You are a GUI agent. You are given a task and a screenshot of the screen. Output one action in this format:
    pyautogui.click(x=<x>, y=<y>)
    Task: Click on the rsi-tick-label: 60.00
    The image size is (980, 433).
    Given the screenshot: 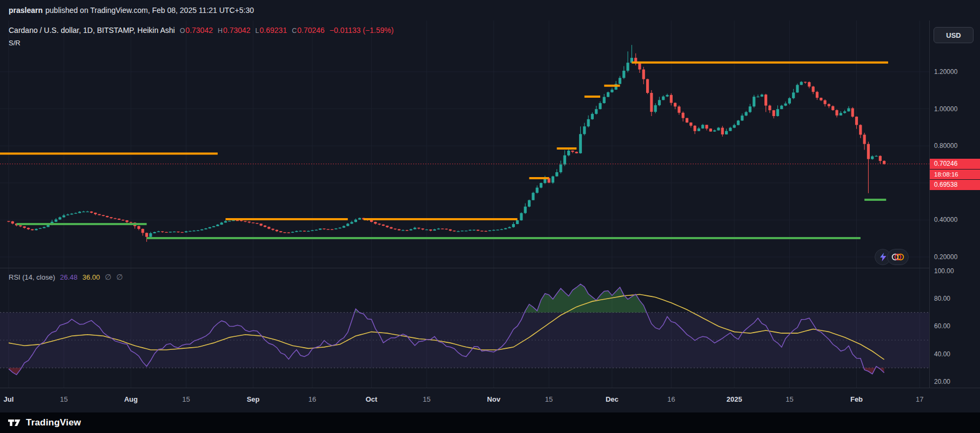 What is the action you would take?
    pyautogui.click(x=942, y=326)
    